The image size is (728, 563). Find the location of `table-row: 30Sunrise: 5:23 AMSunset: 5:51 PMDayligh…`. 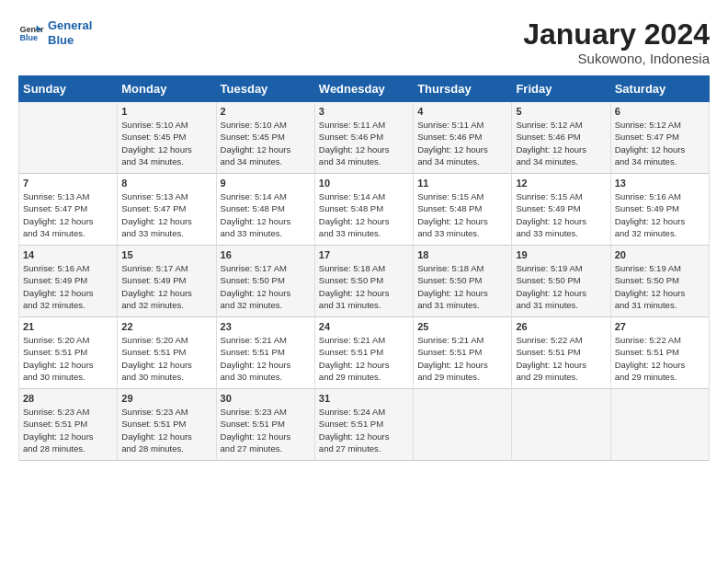

table-row: 30Sunrise: 5:23 AMSunset: 5:51 PMDayligh… is located at coordinates (265, 425).